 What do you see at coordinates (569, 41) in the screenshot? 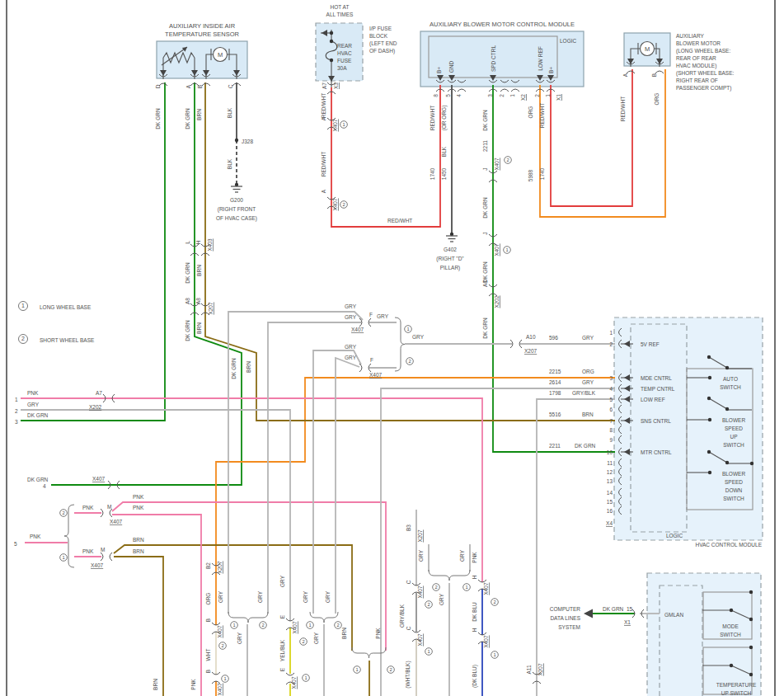
I see `diagram-label: LOGIC` at bounding box center [569, 41].